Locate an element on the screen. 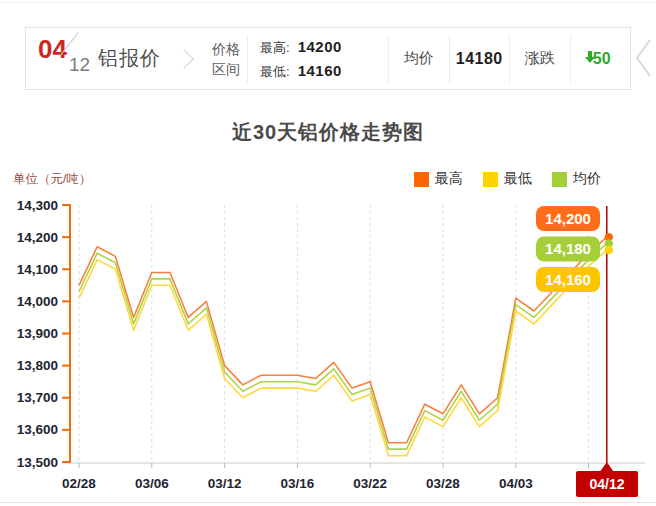 The width and height of the screenshot is (656, 506). x-tick-label: 03/22 is located at coordinates (370, 484).